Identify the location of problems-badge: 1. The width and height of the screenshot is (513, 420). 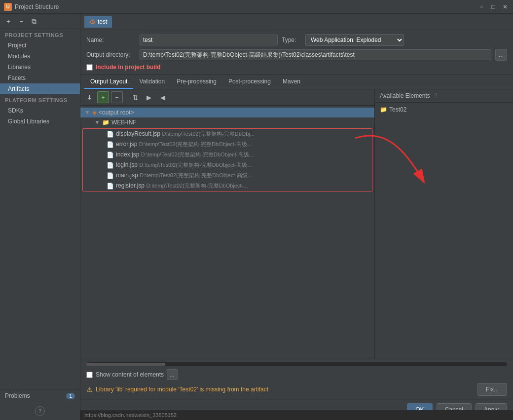
(71, 396).